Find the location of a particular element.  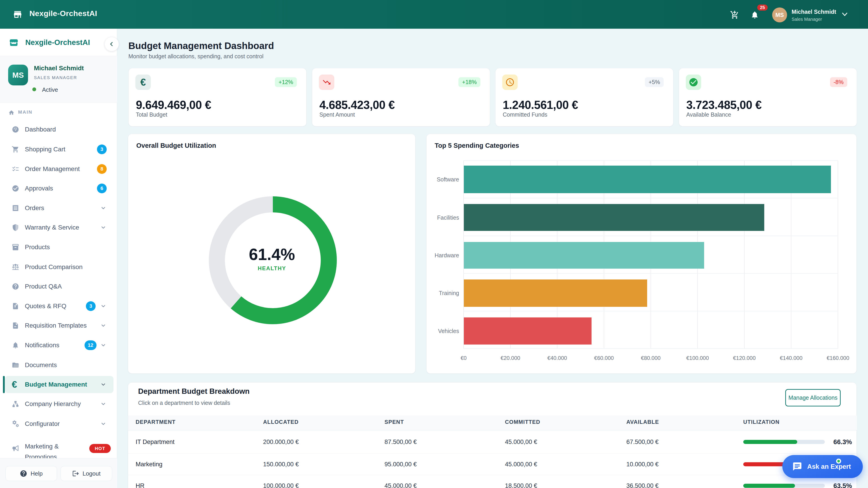

svg-text: Software is located at coordinates (448, 179).